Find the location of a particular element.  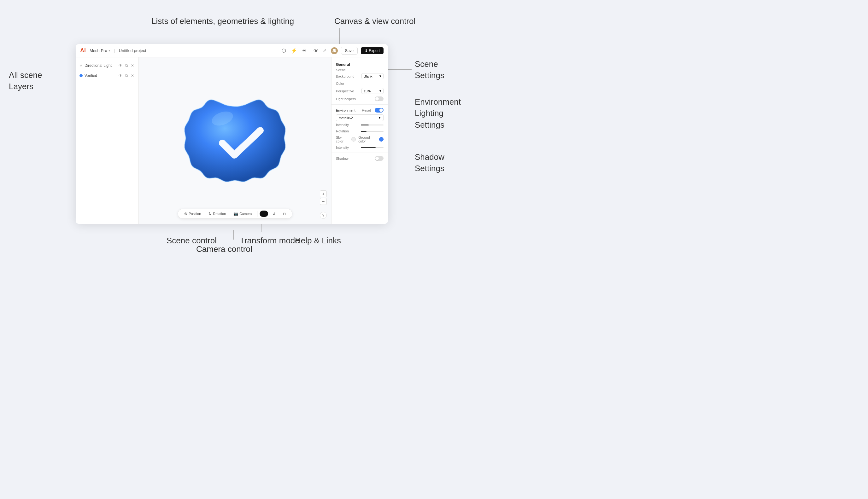

intensity-row-2: Intensity is located at coordinates (360, 147).